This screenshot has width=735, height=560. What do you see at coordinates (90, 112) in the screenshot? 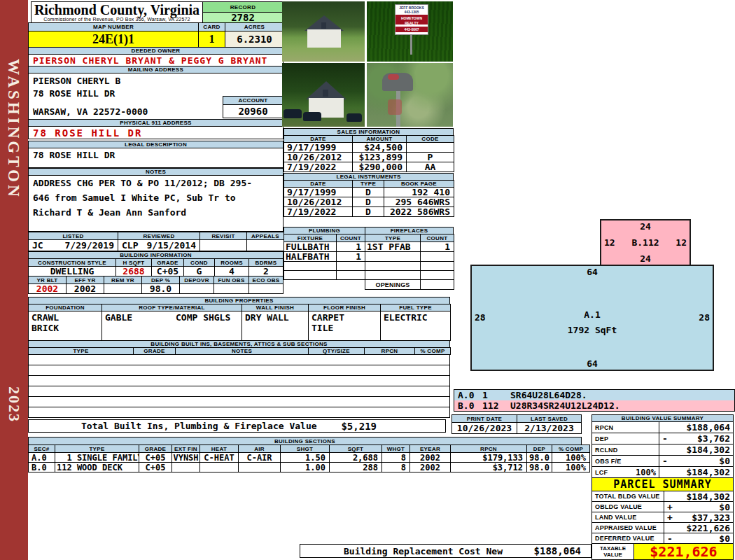
I see `mailing-line-3: WARSAW, VA 22572-0000` at bounding box center [90, 112].